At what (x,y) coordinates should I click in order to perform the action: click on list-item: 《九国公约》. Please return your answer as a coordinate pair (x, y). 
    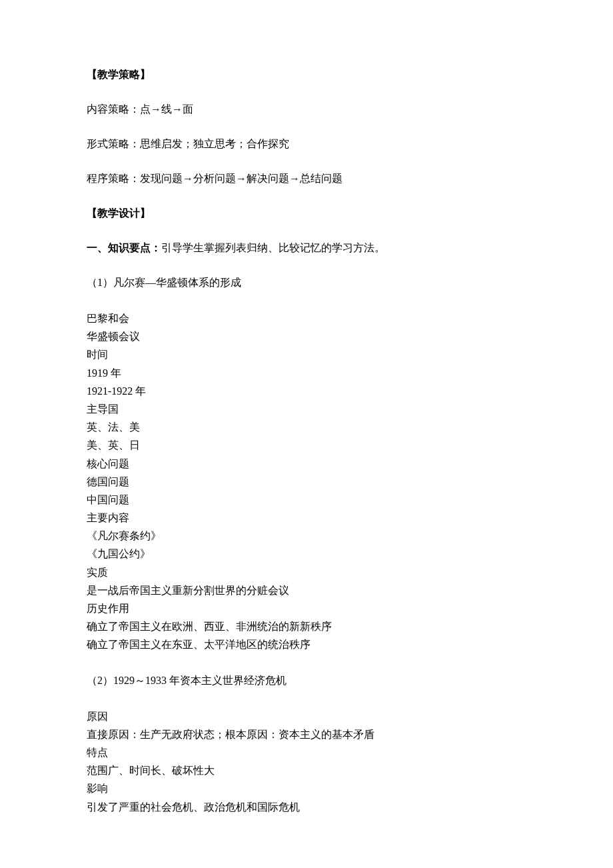
    Looking at the image, I should click on (306, 553).